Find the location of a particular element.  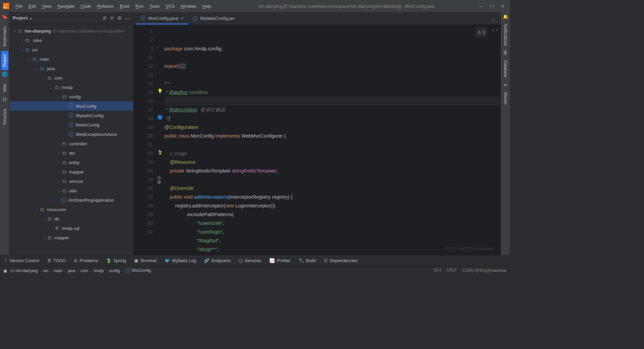

maven-tab: Maven is located at coordinates (505, 98).